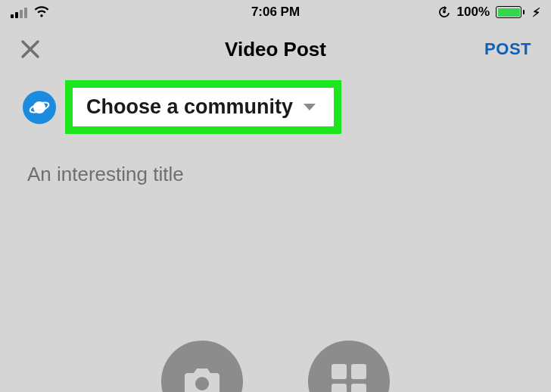 The height and width of the screenshot is (392, 551). What do you see at coordinates (30, 49) in the screenshot?
I see `close-button` at bounding box center [30, 49].